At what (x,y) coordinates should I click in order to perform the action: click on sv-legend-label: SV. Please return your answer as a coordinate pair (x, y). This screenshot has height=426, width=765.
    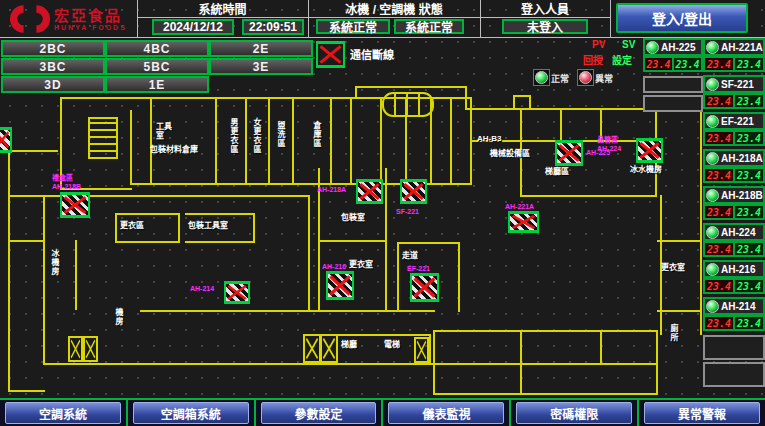
    Looking at the image, I should click on (628, 44).